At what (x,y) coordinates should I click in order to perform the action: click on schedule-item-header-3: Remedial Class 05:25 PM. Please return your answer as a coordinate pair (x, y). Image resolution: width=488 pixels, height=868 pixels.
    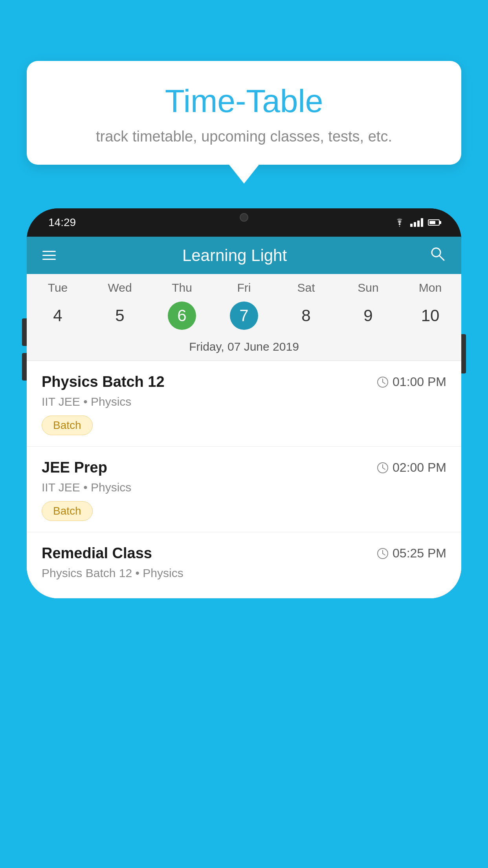
    Looking at the image, I should click on (244, 554).